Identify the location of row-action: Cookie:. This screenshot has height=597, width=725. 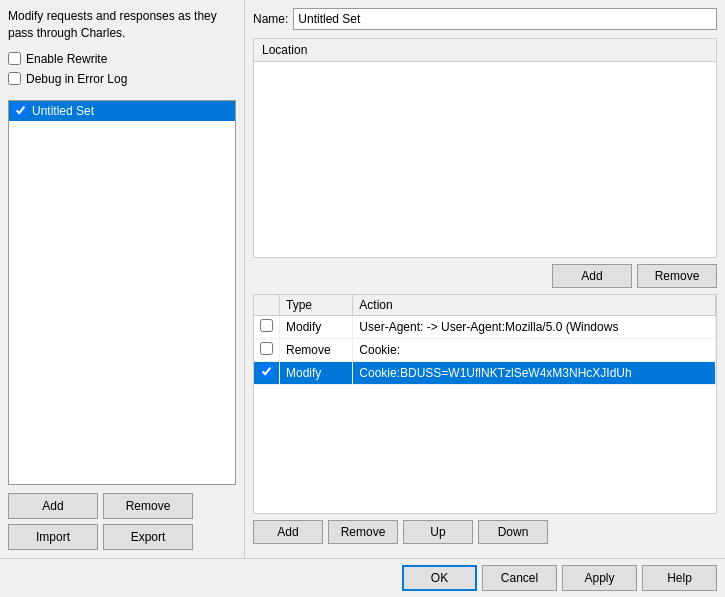
(534, 350).